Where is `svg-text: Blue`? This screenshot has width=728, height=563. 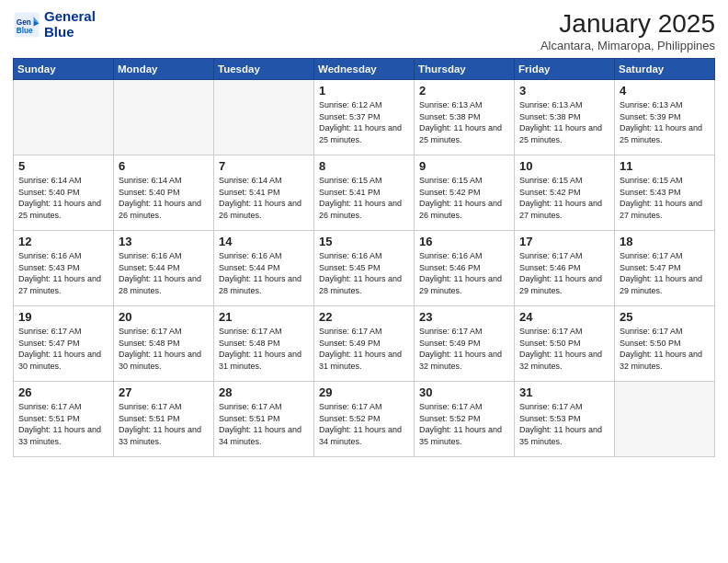 svg-text: Blue is located at coordinates (25, 31).